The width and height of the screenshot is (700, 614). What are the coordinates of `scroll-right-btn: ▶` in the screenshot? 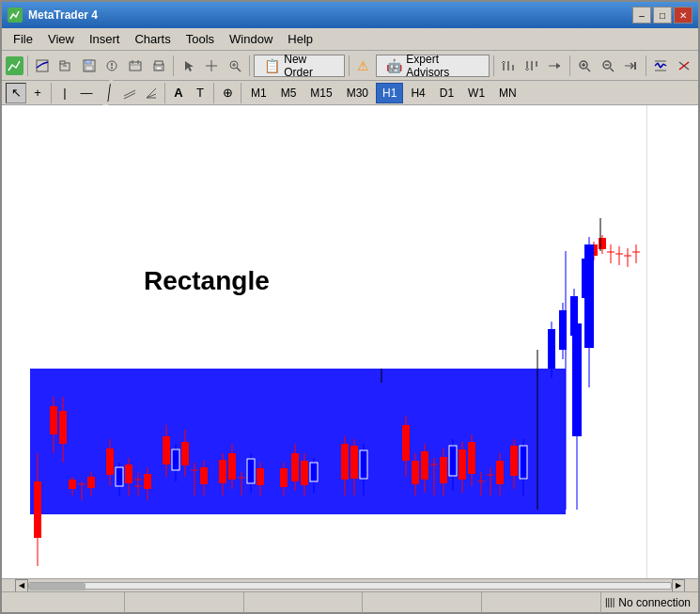 It's located at (678, 586).